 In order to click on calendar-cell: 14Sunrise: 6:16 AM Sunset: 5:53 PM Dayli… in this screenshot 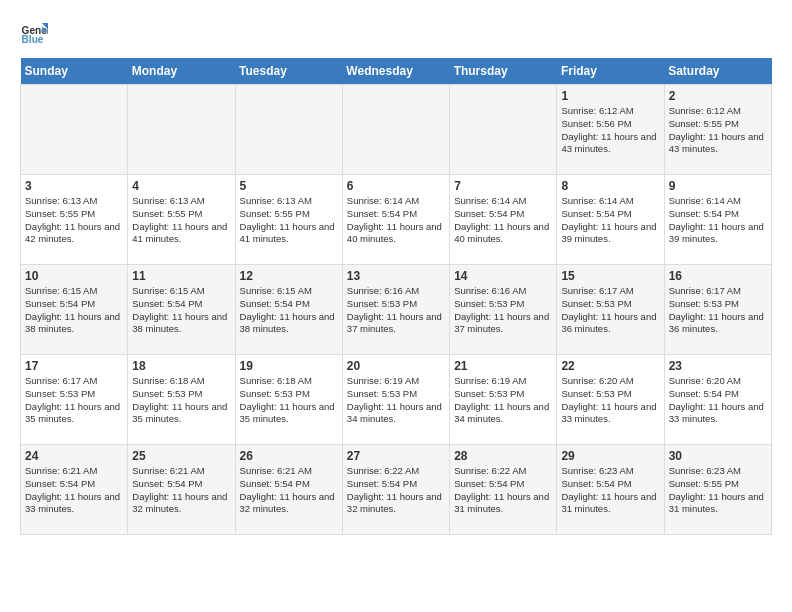, I will do `click(504, 310)`.